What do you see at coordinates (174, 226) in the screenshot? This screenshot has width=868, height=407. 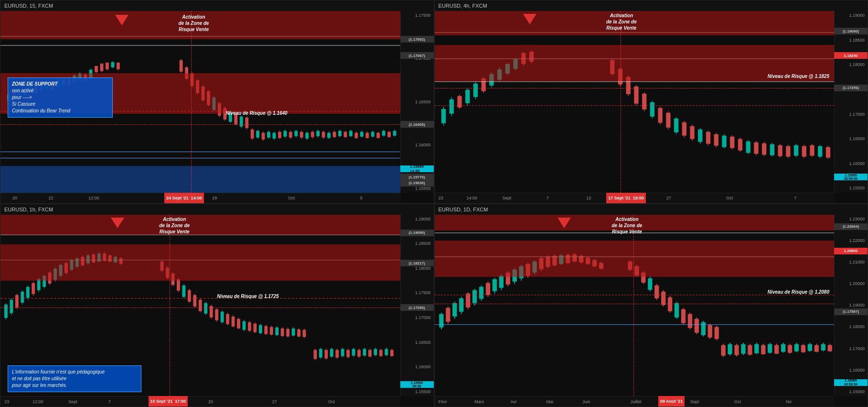 I see `activation-text-bl: Activationde la Zone deRisque Vente` at bounding box center [174, 226].